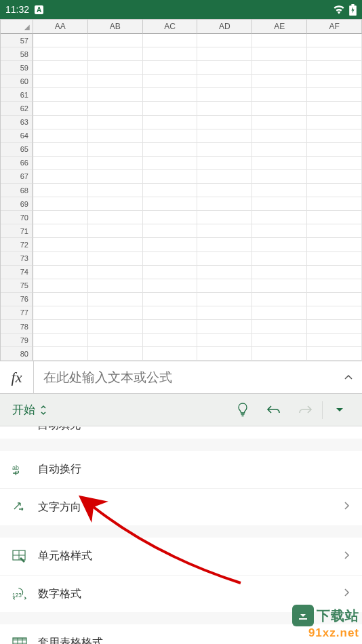 The height and width of the screenshot is (644, 362). I want to click on row-header: 77, so click(17, 313).